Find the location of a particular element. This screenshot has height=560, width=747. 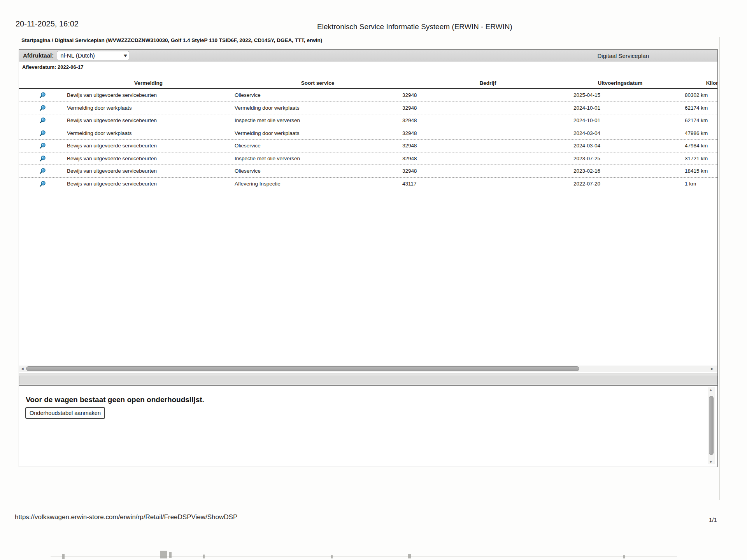

cell-kilometerstand: 1 km is located at coordinates (693, 184).